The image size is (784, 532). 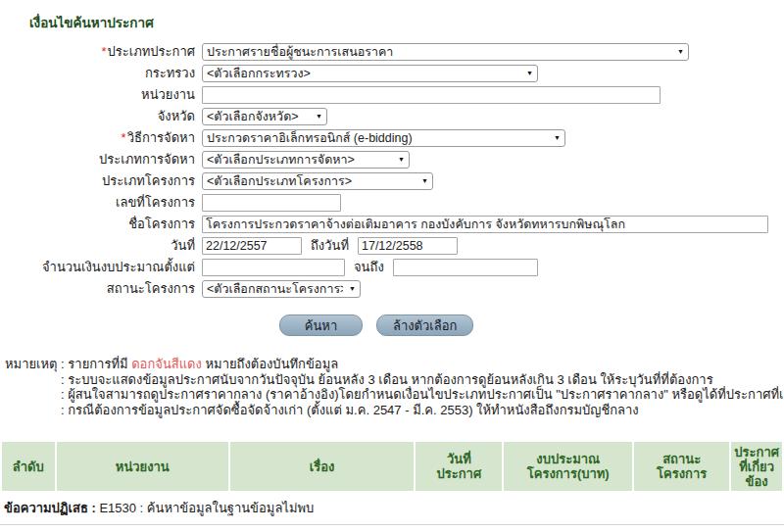 What do you see at coordinates (392, 116) in the screenshot?
I see `form-row-province: จังหวัด <ตัวเลือกจังหวัด> ▼` at bounding box center [392, 116].